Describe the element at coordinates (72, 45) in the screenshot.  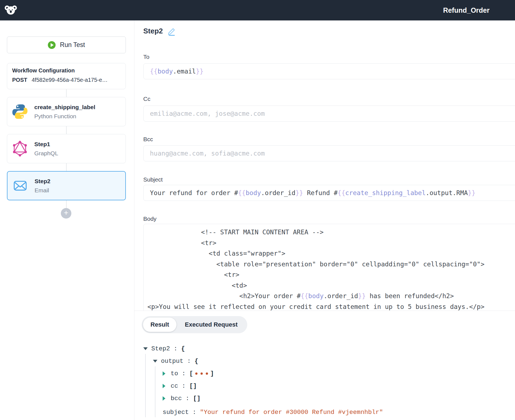
I see `run-test-label: Run Test` at that location.